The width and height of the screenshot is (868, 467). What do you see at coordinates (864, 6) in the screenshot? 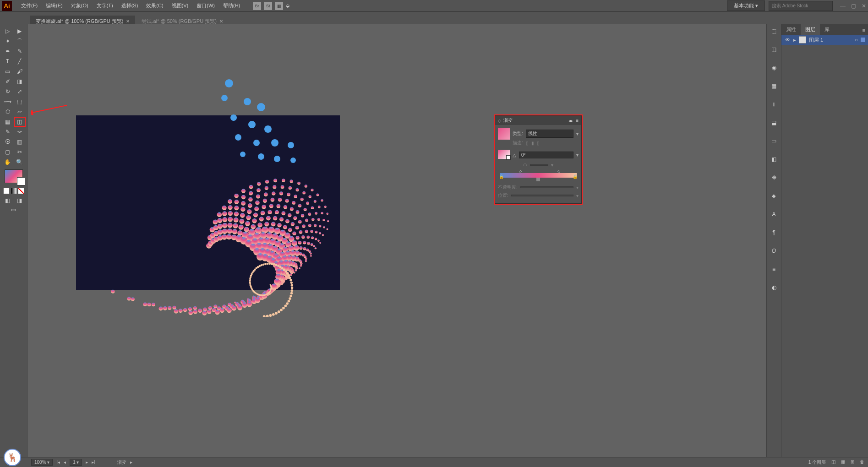
I see `close-button: ✕` at bounding box center [864, 6].